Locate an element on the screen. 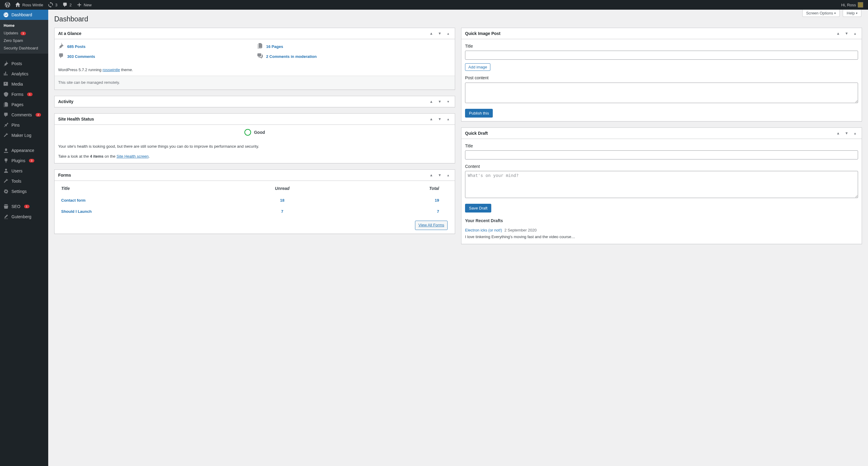 This screenshot has width=868, height=466. menu-pins: Pins is located at coordinates (24, 125).